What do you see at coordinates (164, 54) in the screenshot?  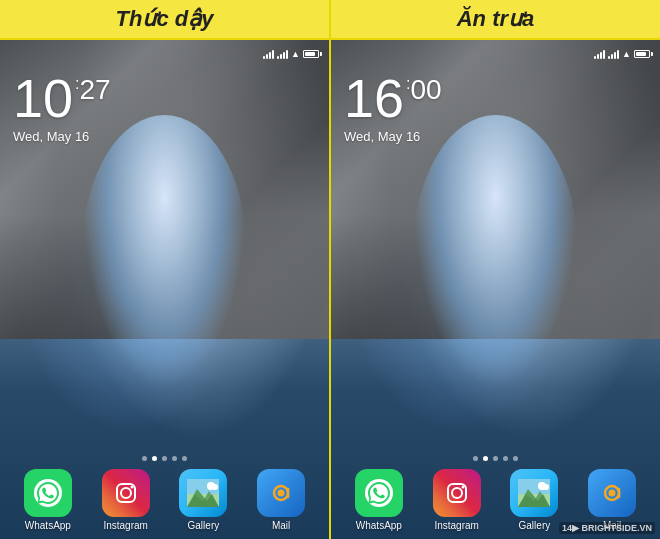 I see `left-status-bar: ▲` at bounding box center [164, 54].